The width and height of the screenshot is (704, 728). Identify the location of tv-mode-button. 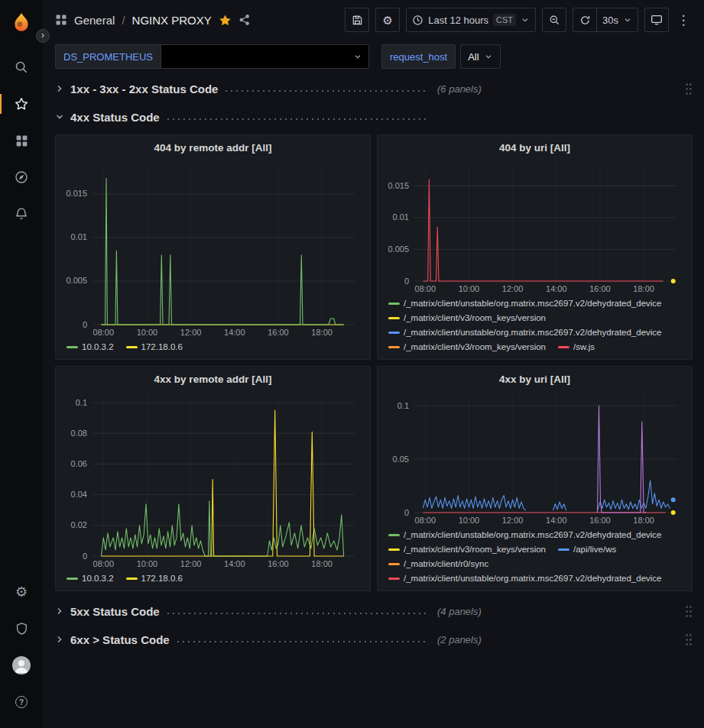
(657, 20).